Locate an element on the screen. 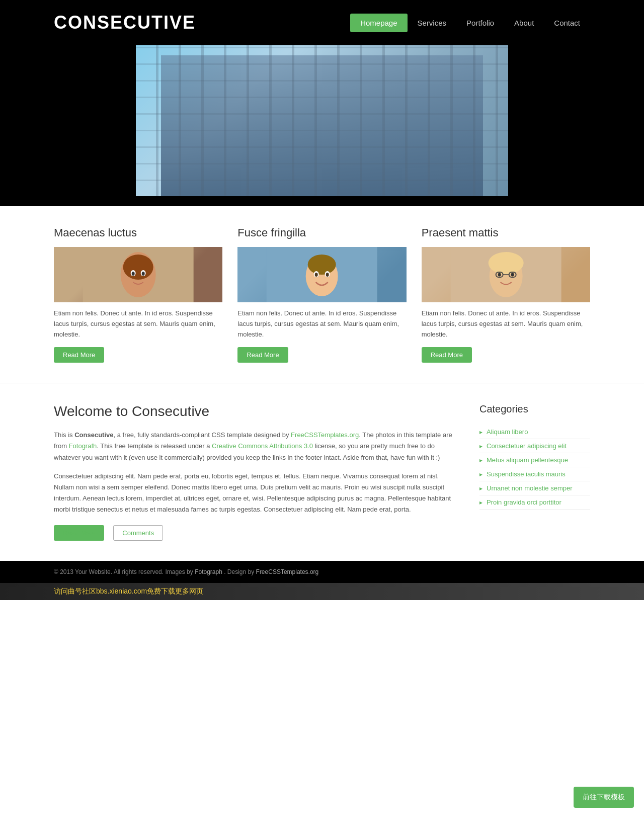 The width and height of the screenshot is (644, 838). category-link: Consectetuer adipiscing elit is located at coordinates (526, 446).